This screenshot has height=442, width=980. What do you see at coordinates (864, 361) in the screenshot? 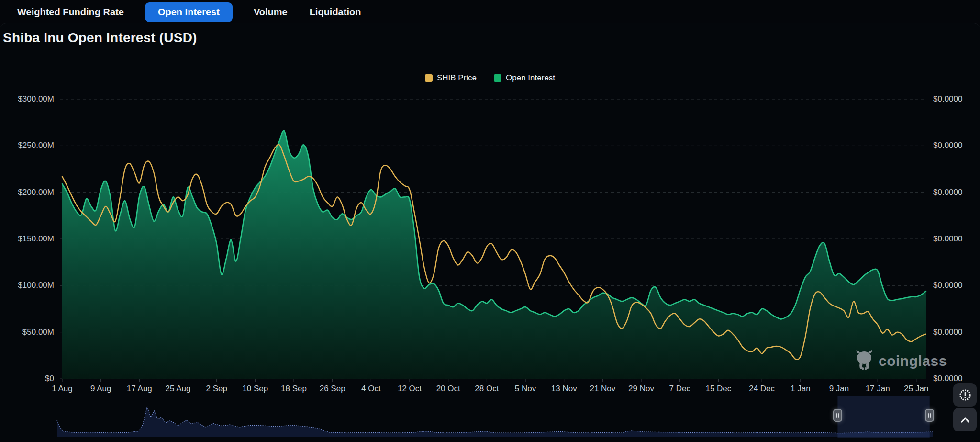
I see `coinglass-bull-icon` at bounding box center [864, 361].